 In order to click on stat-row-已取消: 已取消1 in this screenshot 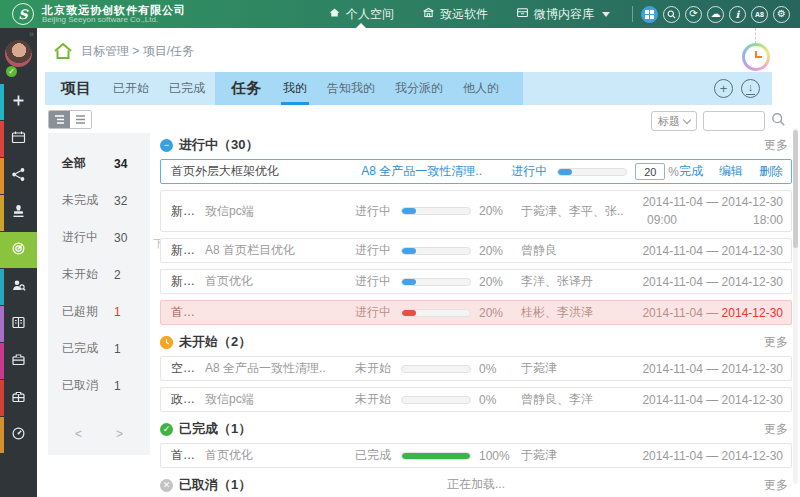, I will do `click(99, 386)`.